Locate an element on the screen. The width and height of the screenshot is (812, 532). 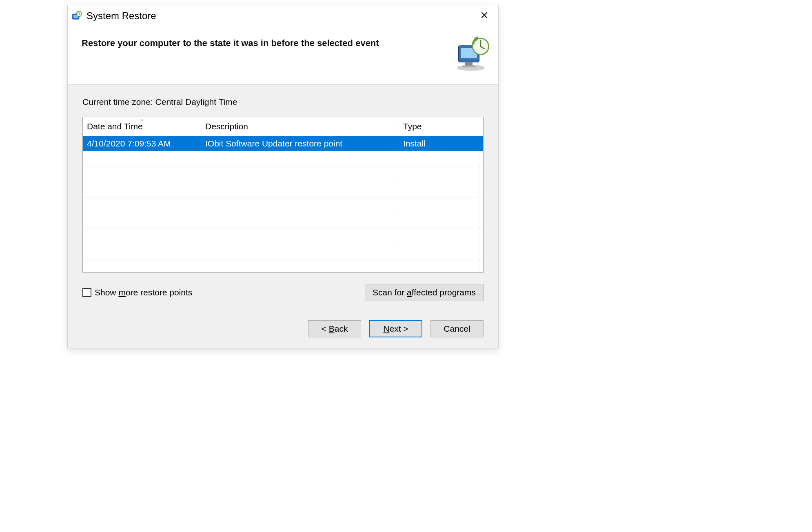
table-body: 4/10/2020 7:09:53 AM IObit Software Upda… is located at coordinates (283, 204).